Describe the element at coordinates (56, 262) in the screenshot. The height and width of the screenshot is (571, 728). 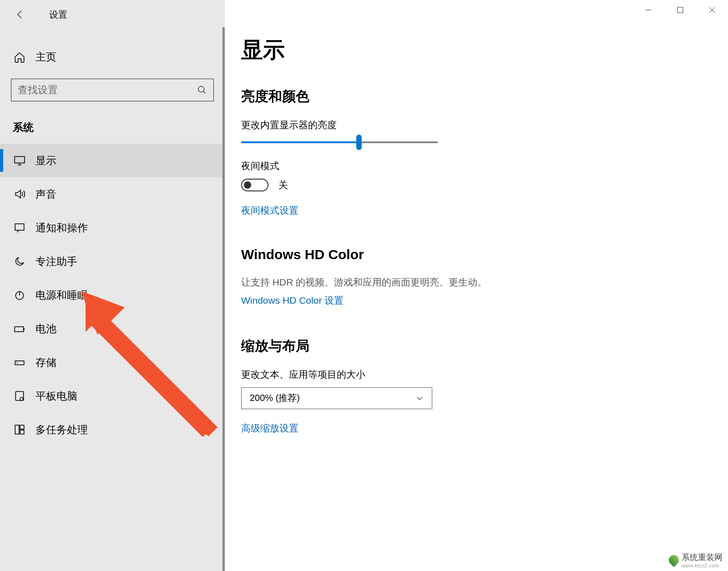
I see `sidebar-item-label: 专注助手` at that location.